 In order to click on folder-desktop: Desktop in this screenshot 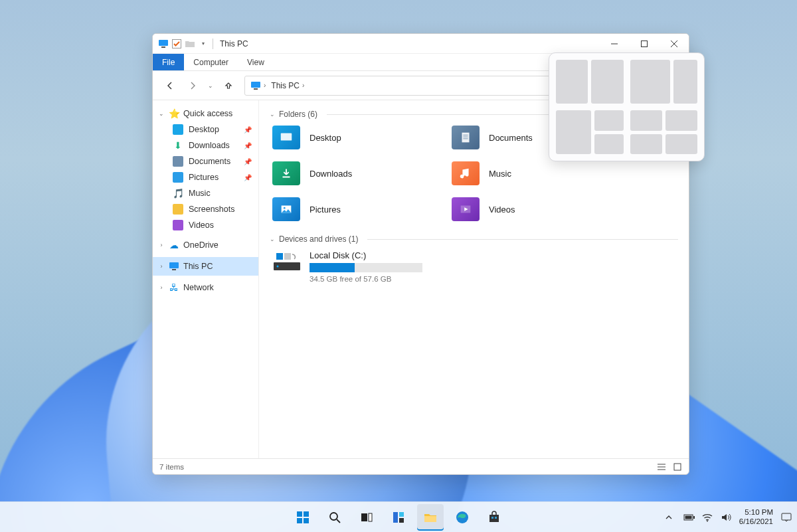, I will do `click(359, 137)`.